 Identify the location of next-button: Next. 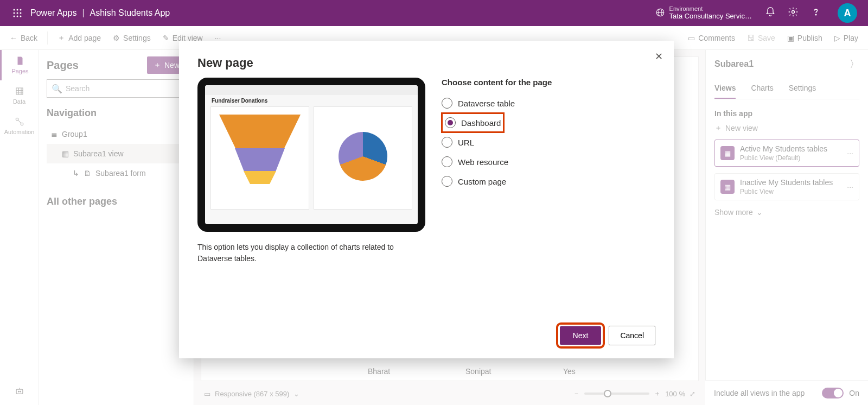
(580, 336).